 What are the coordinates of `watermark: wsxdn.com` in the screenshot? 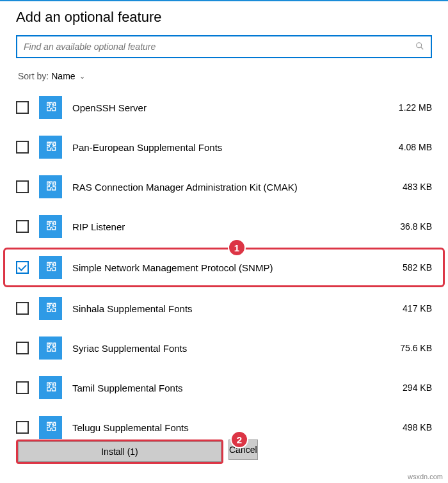 It's located at (425, 477).